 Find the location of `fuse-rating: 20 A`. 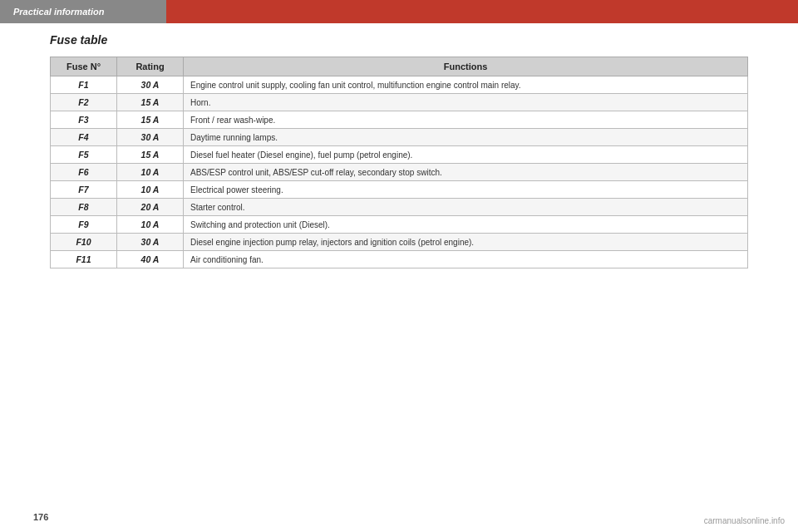

fuse-rating: 20 A is located at coordinates (150, 208).